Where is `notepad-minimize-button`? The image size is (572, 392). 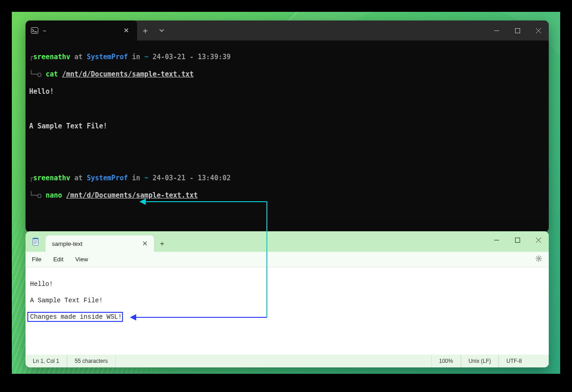 notepad-minimize-button is located at coordinates (496, 240).